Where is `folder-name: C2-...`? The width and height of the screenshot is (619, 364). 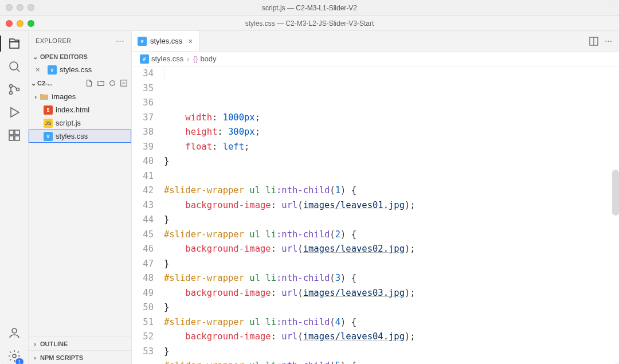 folder-name: C2-... is located at coordinates (45, 83).